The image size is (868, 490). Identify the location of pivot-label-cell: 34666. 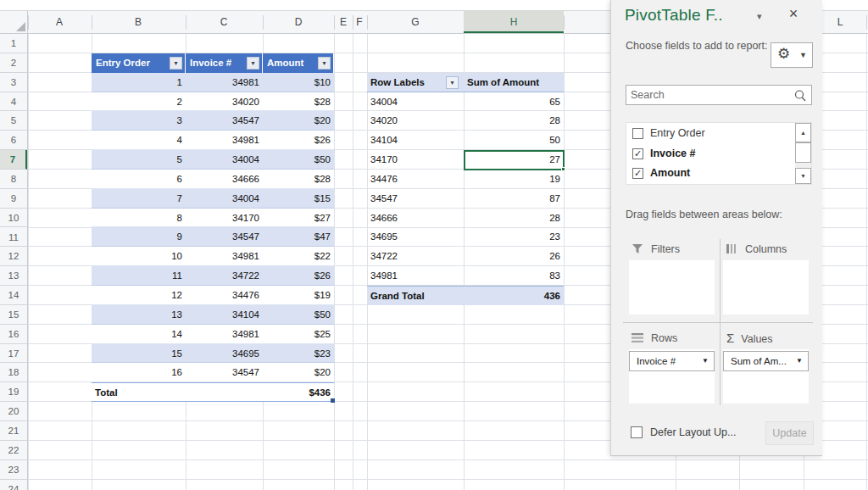
(415, 219).